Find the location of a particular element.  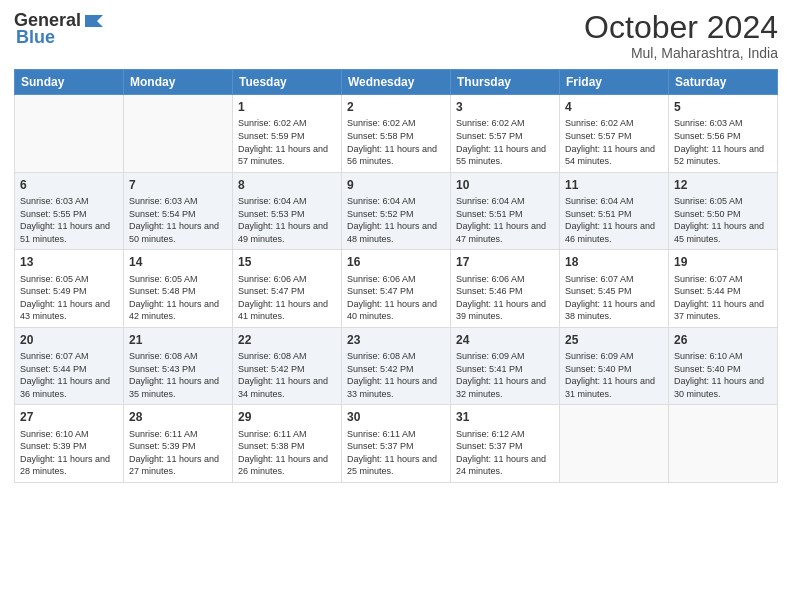

day-number: 23 is located at coordinates (396, 340).